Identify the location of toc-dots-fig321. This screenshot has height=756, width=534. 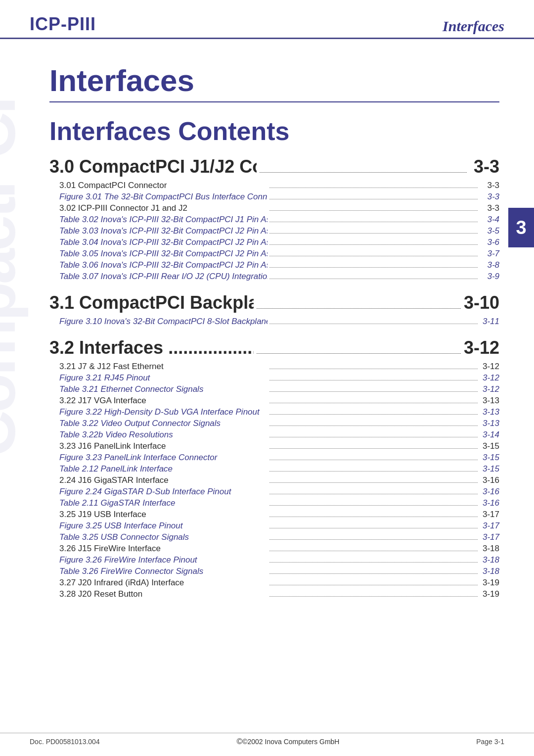
(374, 380).